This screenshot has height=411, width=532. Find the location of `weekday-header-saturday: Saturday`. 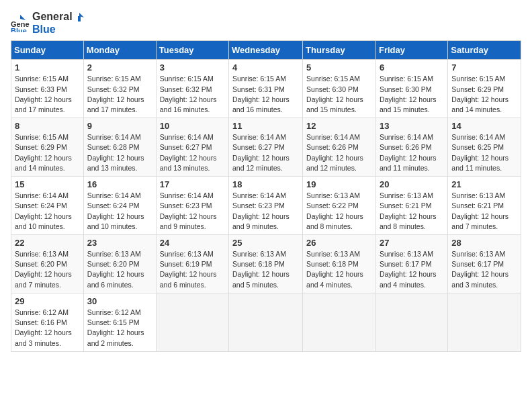

weekday-header-saturday: Saturday is located at coordinates (485, 50).